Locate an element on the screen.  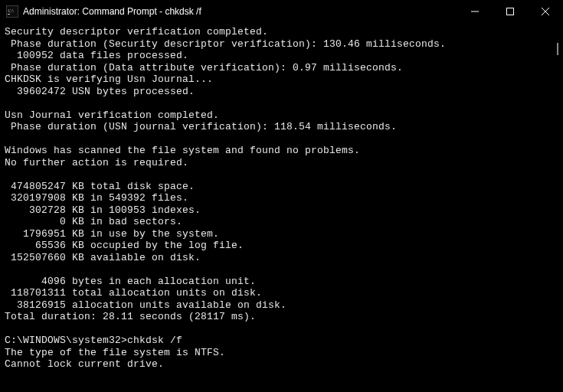
close-button is located at coordinates (545, 11).